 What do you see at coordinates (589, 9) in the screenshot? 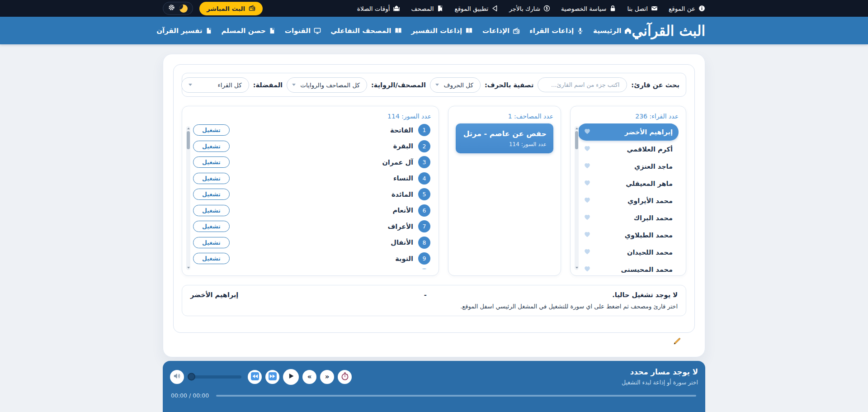
I see `topbar-link-privacy: سياسة الخصوصية` at bounding box center [589, 9].